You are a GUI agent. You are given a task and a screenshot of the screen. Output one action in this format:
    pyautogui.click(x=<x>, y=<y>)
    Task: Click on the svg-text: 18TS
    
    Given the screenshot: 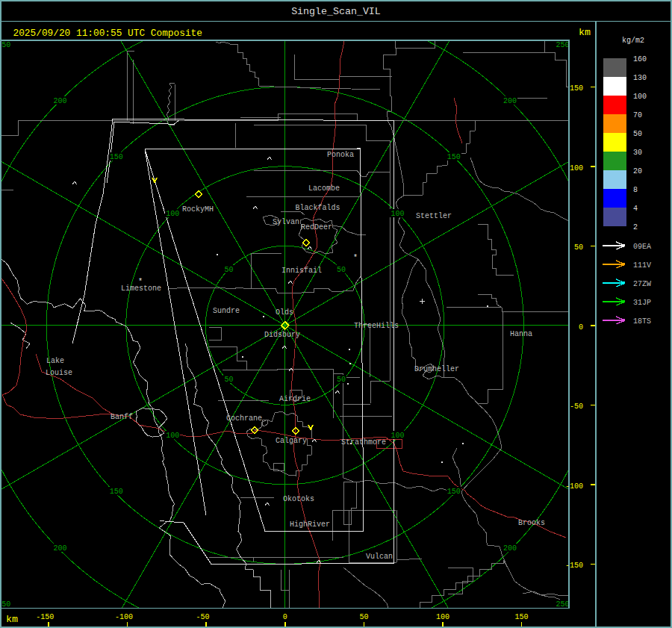 What is the action you would take?
    pyautogui.click(x=642, y=321)
    